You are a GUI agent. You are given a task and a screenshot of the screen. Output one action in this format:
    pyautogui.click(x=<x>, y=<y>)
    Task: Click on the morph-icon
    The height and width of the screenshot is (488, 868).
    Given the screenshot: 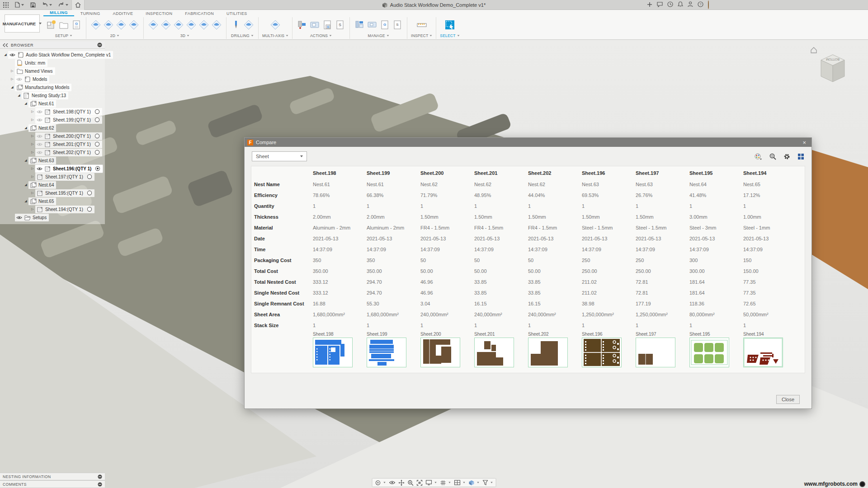 What is the action you would take?
    pyautogui.click(x=217, y=25)
    